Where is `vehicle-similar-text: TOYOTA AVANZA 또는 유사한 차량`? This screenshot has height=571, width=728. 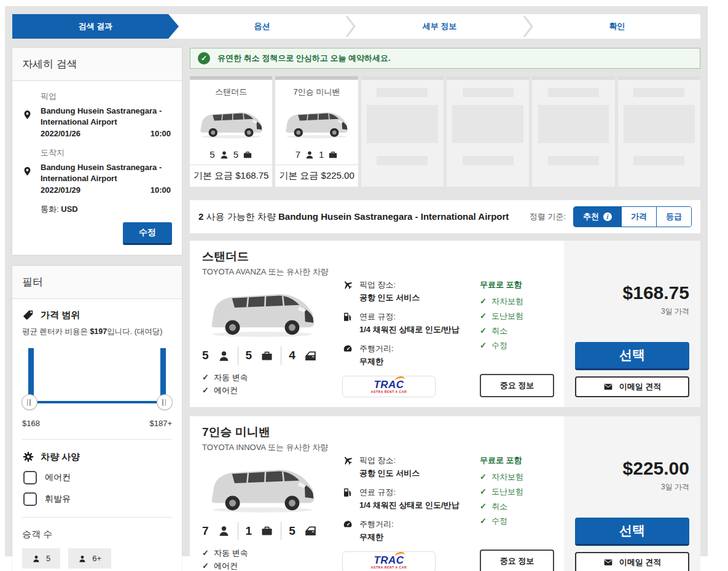 vehicle-similar-text: TOYOTA AVANZA 또는 유사한 차량 is located at coordinates (267, 272).